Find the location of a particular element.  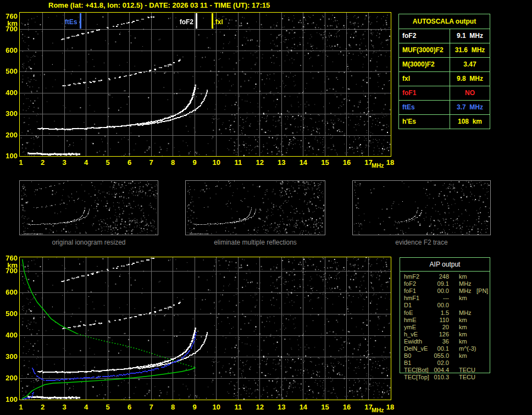

autoscala-param-value: 108 km is located at coordinates (470, 122).